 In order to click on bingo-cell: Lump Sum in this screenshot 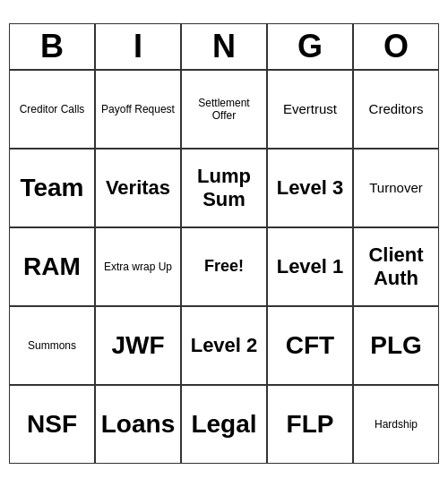, I will do `click(224, 188)`.